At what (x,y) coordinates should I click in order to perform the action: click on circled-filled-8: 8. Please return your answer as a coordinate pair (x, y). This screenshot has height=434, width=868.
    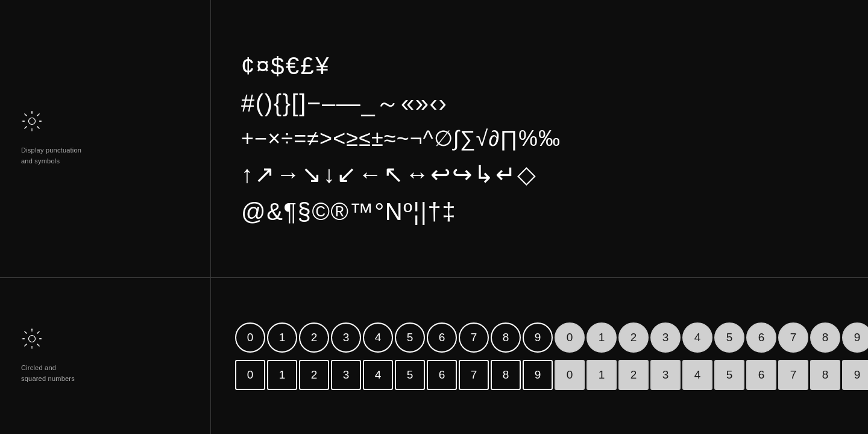
    Looking at the image, I should click on (825, 338).